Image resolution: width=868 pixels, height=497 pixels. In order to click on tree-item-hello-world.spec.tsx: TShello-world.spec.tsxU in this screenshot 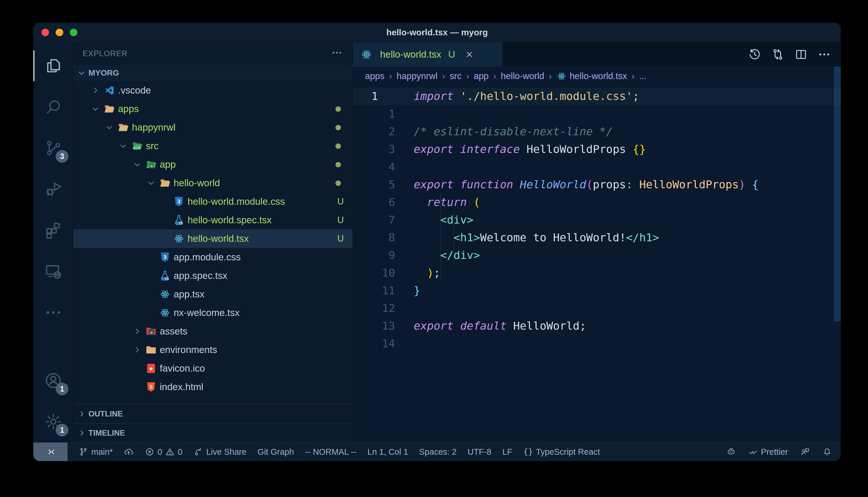, I will do `click(213, 220)`.